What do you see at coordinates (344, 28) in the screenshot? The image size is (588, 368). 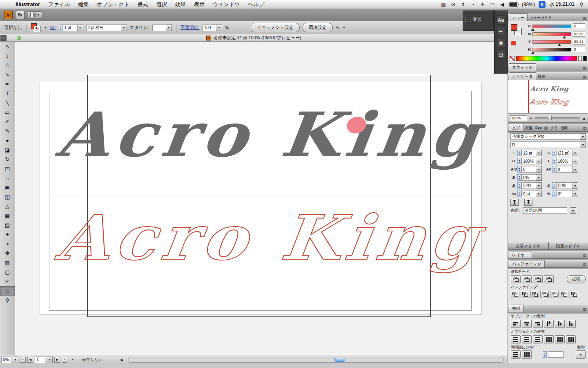 I see `chevron-down-icon: ▼` at bounding box center [344, 28].